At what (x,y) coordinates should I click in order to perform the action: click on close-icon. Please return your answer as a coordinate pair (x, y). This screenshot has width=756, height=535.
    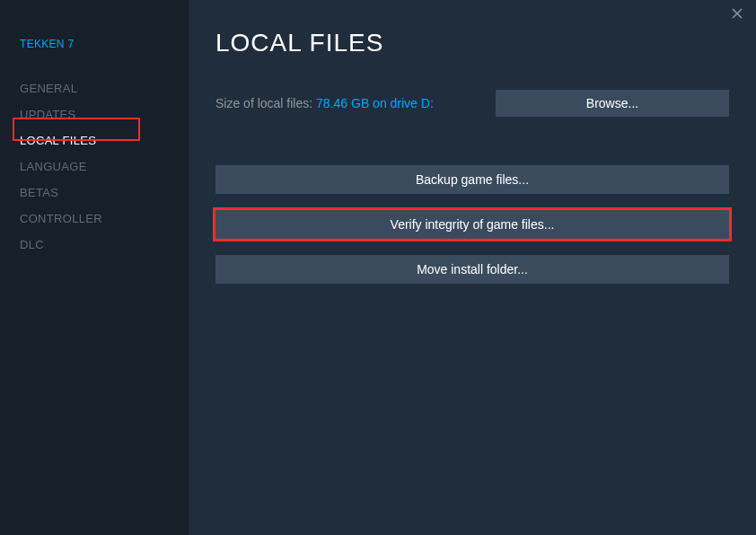
    Looking at the image, I should click on (737, 13).